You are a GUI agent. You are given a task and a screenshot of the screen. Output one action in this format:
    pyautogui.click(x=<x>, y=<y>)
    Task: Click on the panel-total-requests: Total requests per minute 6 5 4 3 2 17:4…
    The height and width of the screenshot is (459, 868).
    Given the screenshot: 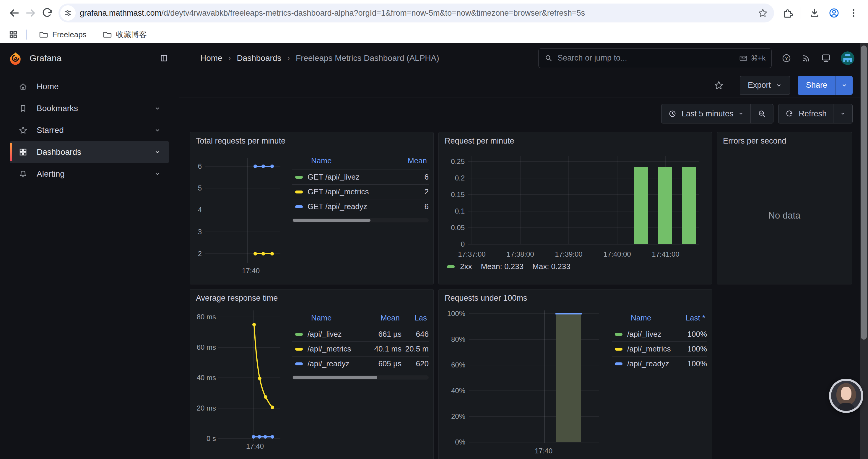 What is the action you would take?
    pyautogui.click(x=312, y=208)
    